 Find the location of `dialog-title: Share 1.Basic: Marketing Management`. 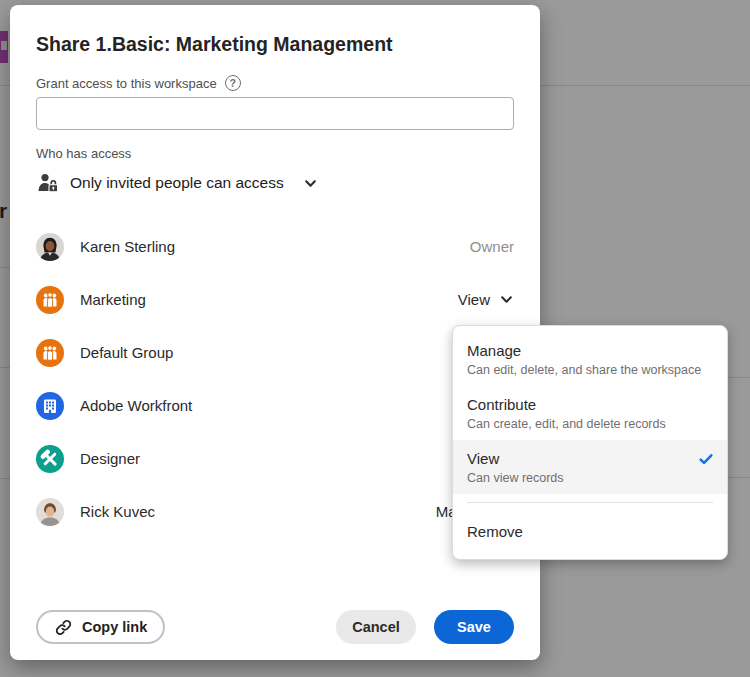

dialog-title: Share 1.Basic: Marketing Management is located at coordinates (214, 44).